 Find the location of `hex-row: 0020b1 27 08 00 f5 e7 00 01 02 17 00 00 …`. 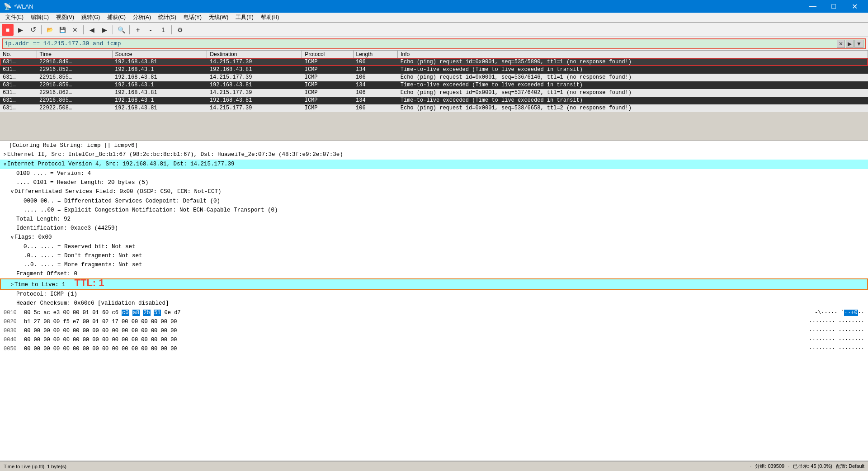

hex-row: 0020b1 27 08 00 f5 e7 00 01 02 17 00 00 … is located at coordinates (434, 322).